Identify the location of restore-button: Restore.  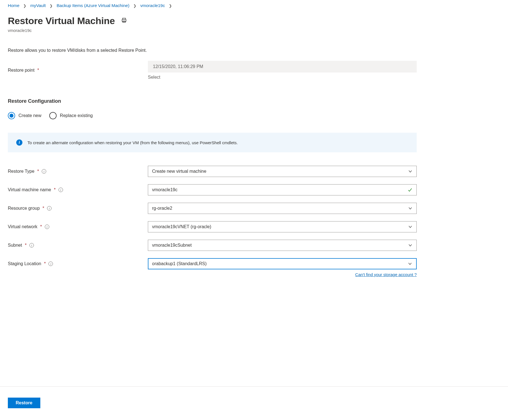
(24, 403).